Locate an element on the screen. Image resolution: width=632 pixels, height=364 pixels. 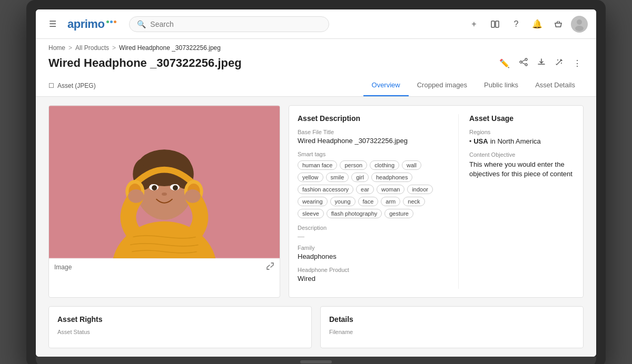
tag-item: clothing is located at coordinates (384, 165).